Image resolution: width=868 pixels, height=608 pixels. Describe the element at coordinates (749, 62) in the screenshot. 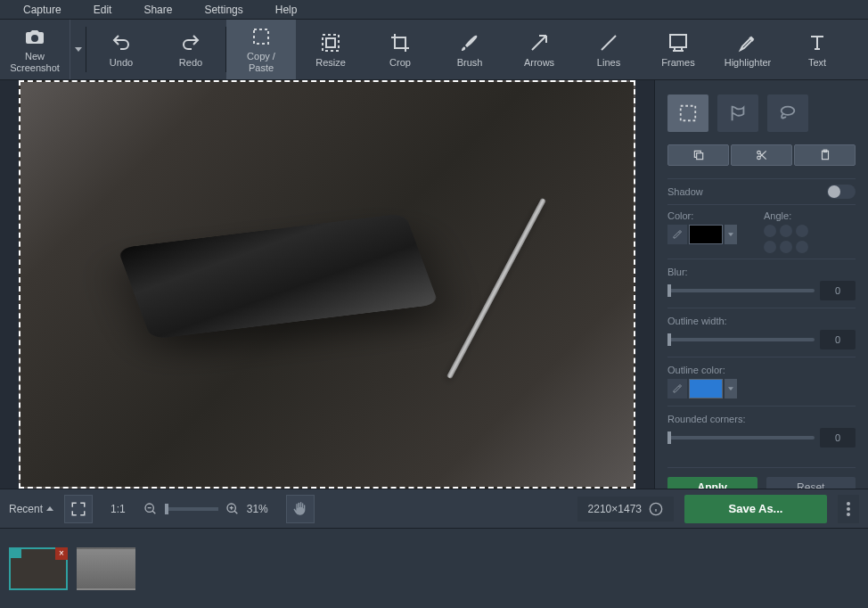

I see `highlighter-label: Highlighter` at that location.